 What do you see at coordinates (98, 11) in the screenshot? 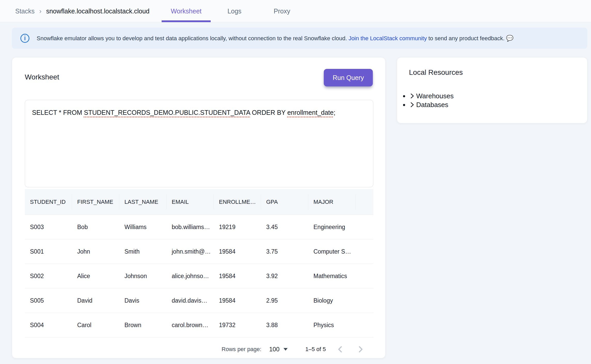
I see `breadcrumb-current-stack: snowflake.localhost.localstack.cloud` at bounding box center [98, 11].